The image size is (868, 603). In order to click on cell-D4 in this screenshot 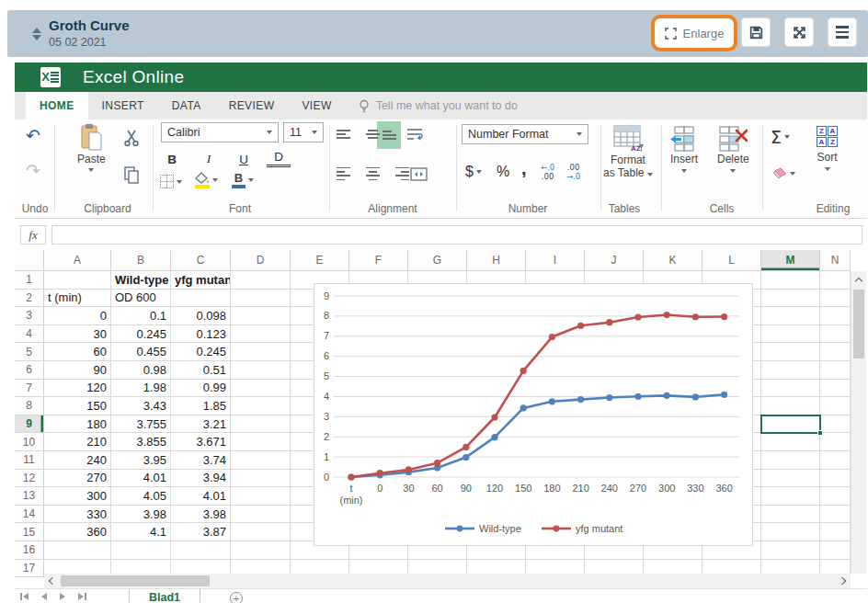, I will do `click(261, 335)`.